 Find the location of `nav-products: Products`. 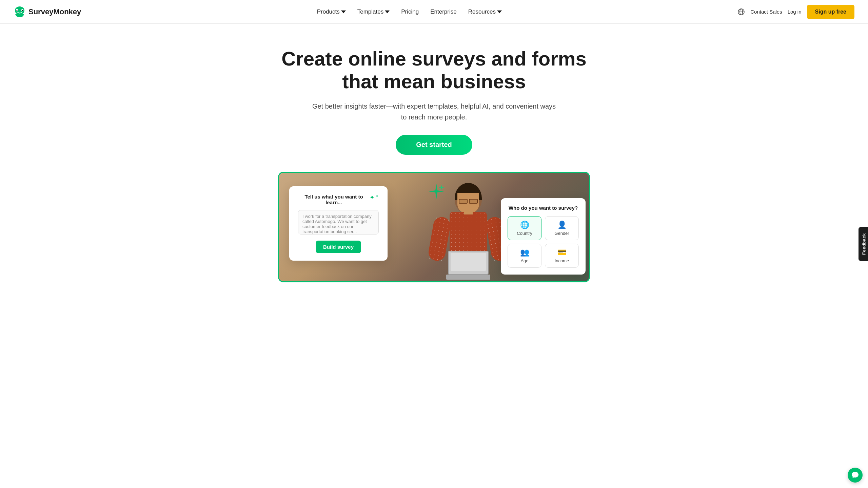

nav-products: Products is located at coordinates (332, 12).